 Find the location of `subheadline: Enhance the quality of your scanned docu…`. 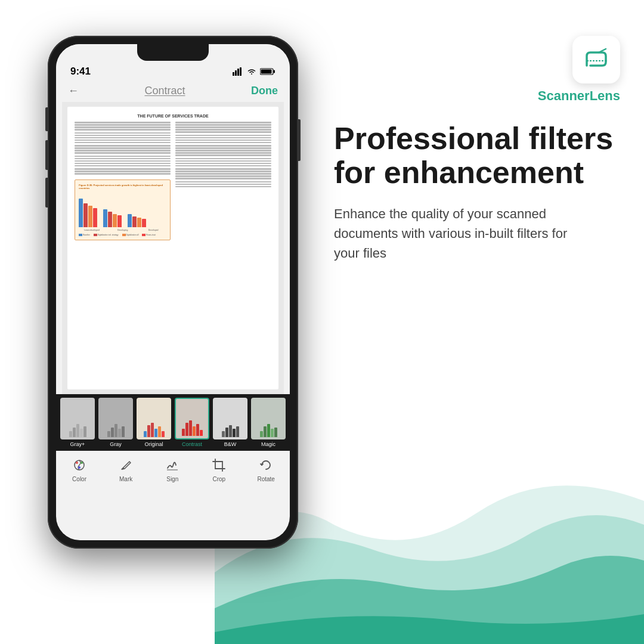

subheadline: Enhance the quality of your scanned docu… is located at coordinates (465, 234).